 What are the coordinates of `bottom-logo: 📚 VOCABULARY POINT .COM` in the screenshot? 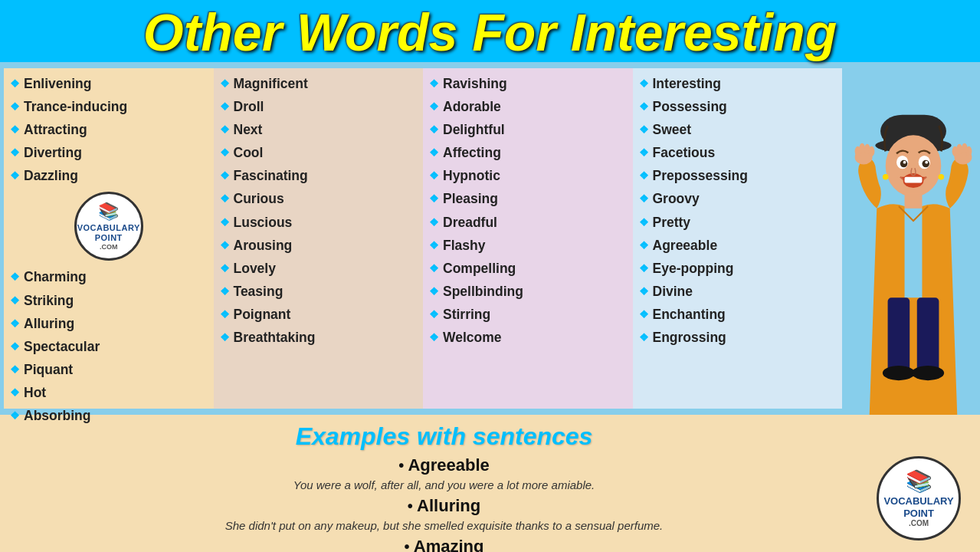 It's located at (919, 488).